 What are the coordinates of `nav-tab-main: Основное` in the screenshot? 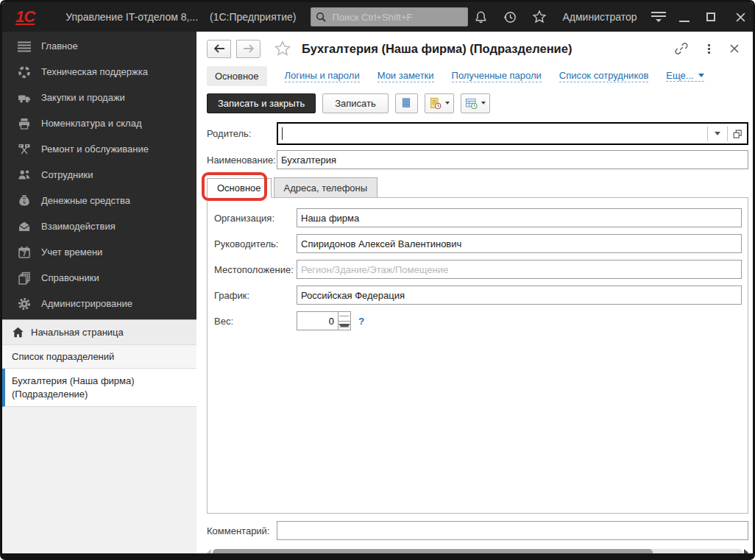 It's located at (237, 77).